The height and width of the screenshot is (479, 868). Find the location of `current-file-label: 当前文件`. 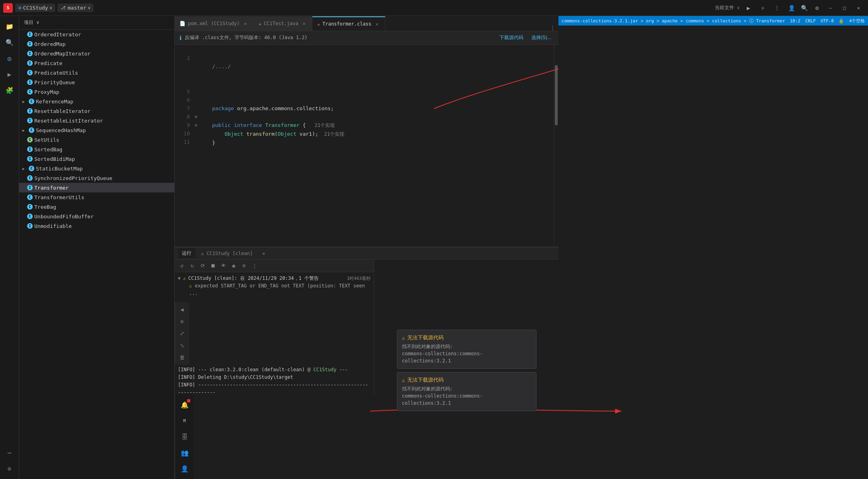

current-file-label: 当前文件 is located at coordinates (724, 8).